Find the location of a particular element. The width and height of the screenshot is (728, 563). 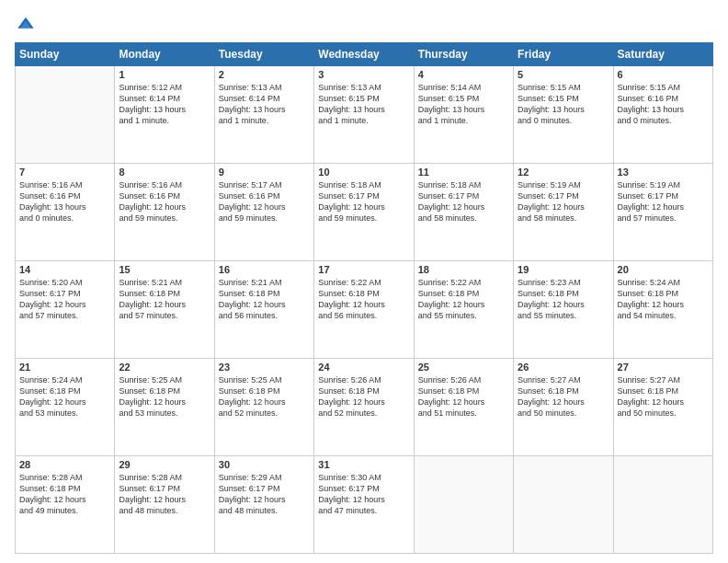

calendar-cell: 27Sunrise: 5:27 AMSunset: 6:18 PMDayligh… is located at coordinates (663, 408).